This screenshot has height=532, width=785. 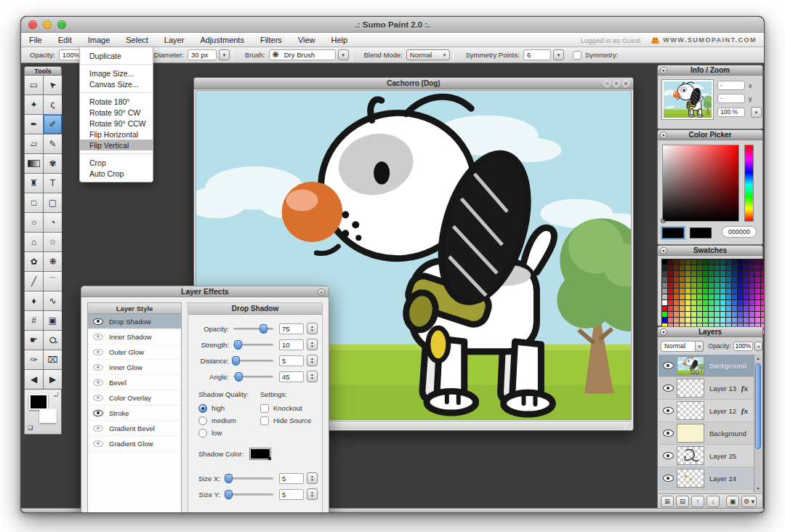 What do you see at coordinates (116, 145) in the screenshot?
I see `image-menu-item-flip-vertical: Flip Vertical` at bounding box center [116, 145].